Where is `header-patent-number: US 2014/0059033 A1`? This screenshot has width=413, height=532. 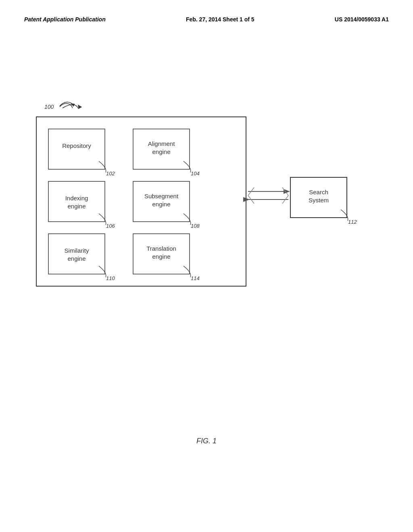
header-patent-number: US 2014/0059033 A1 is located at coordinates (362, 19).